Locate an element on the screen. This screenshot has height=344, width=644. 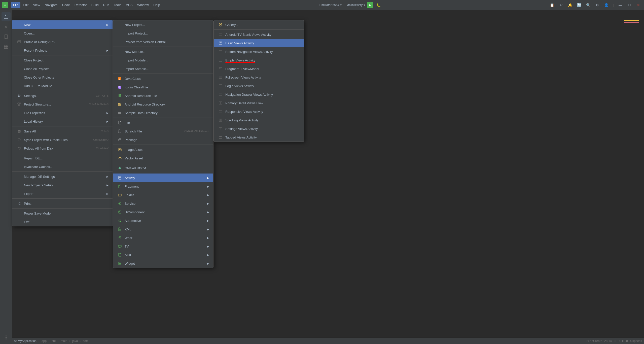
undo-icon: ↩ is located at coordinates (561, 5).